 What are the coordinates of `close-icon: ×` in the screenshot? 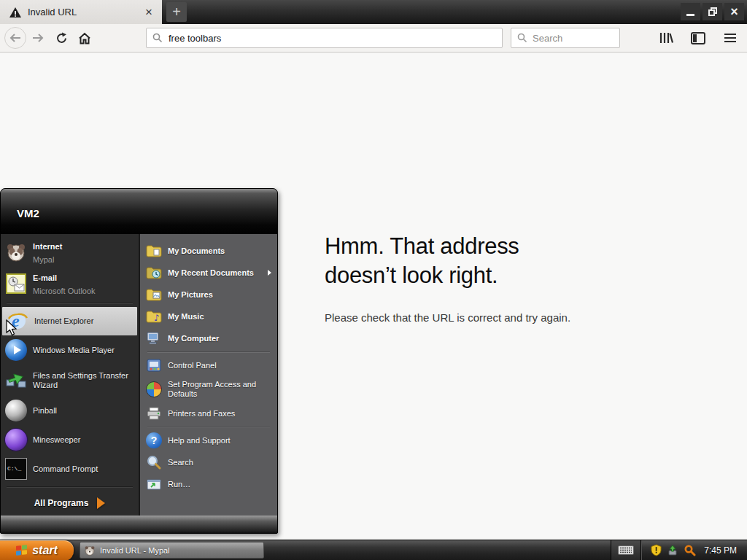 It's located at (734, 12).